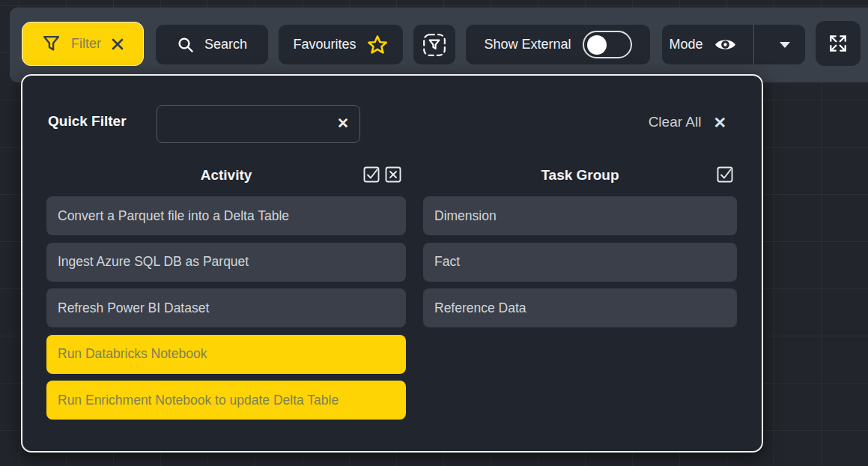 The width and height of the screenshot is (868, 466). Describe the element at coordinates (597, 45) in the screenshot. I see `toggle-knob` at that location.